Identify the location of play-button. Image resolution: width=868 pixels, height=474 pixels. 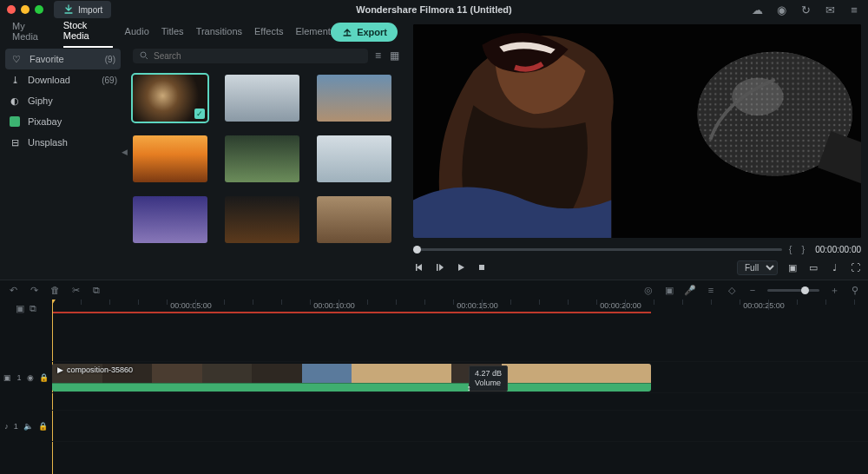
(461, 267).